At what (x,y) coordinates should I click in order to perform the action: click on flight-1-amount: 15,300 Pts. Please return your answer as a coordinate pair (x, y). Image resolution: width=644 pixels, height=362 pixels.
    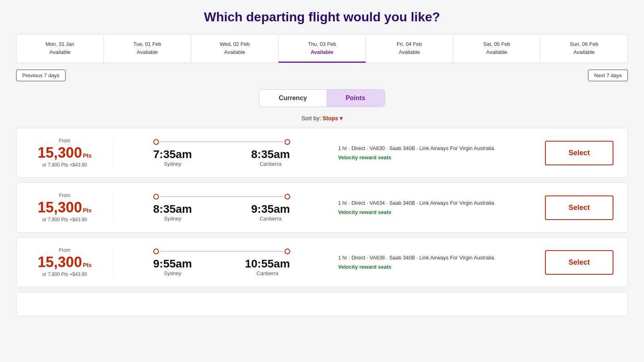
    Looking at the image, I should click on (64, 153).